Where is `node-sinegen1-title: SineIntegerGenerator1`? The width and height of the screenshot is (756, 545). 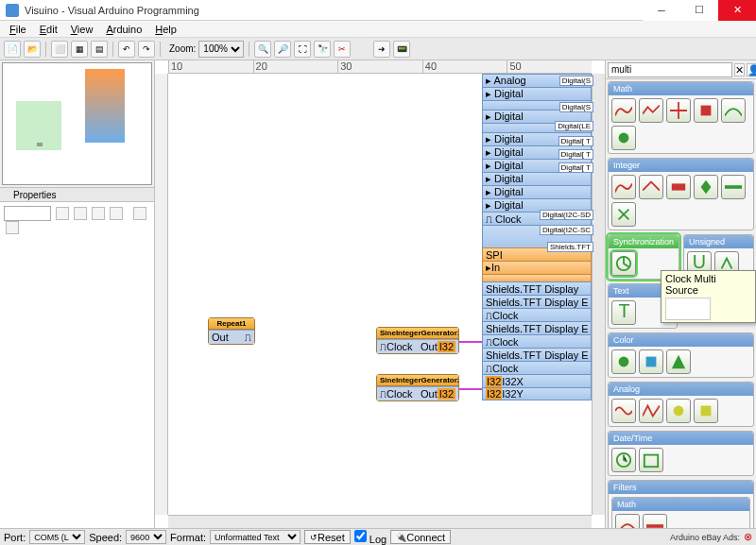 node-sinegen1-title: SineIntegerGenerator1 is located at coordinates (418, 333).